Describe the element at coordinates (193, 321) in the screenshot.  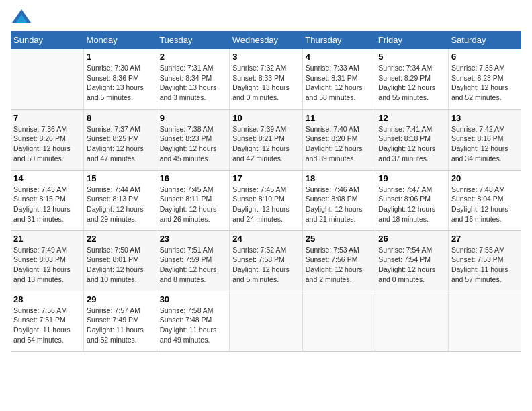
I see `calendar-cell: 30Sunrise: 7:58 AM Sunset: 7:48 PM Dayli…` at that location.